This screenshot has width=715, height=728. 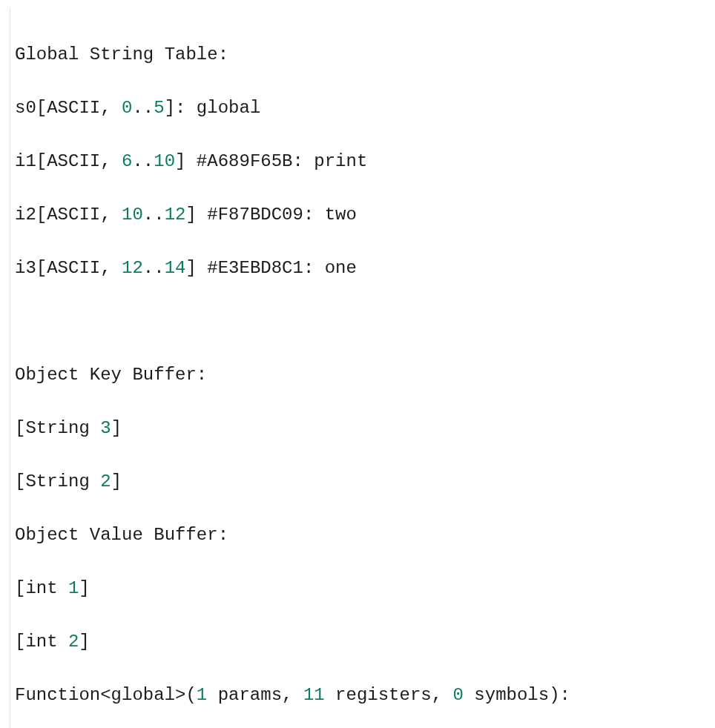 I want to click on blank-line, so click(x=358, y=322).